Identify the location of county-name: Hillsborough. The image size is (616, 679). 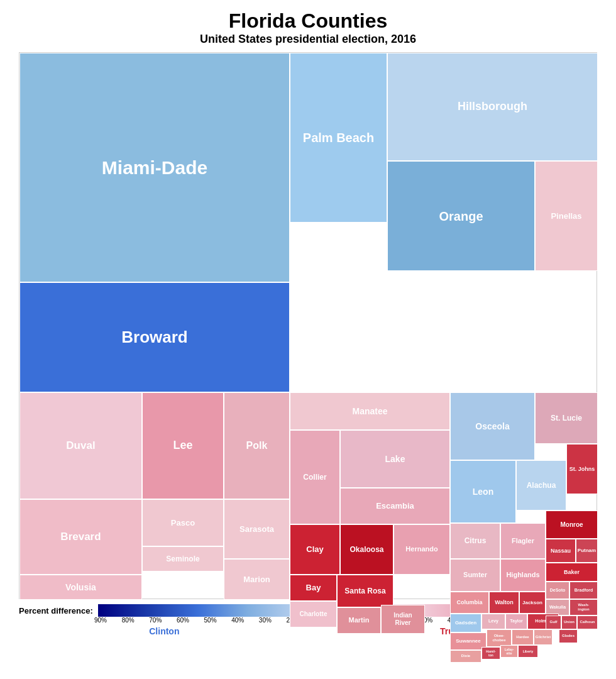
(493, 107).